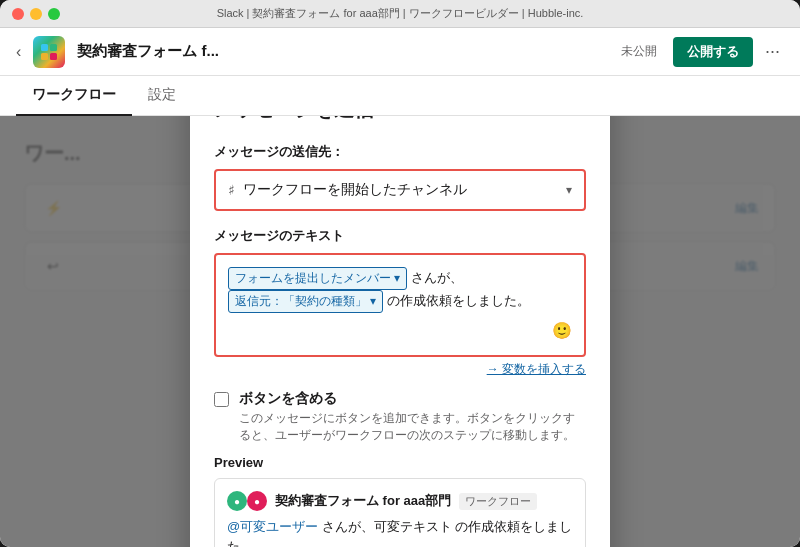 The height and width of the screenshot is (547, 800). I want to click on checkbox-label: ボタンを含める, so click(412, 399).